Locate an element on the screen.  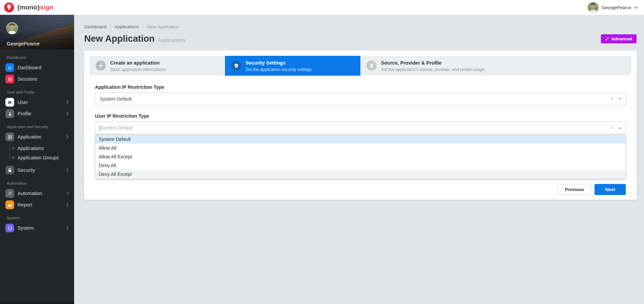
user-ip-restriction-options: System Default Allow All Allow All Excep… is located at coordinates (360, 157).